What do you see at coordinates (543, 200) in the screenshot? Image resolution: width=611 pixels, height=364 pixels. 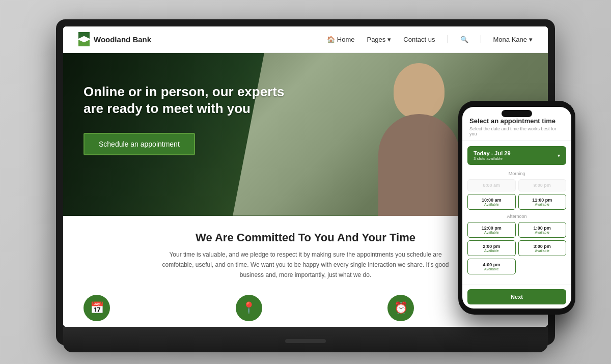 I see `time-11pm: 11:00 pm` at bounding box center [543, 200].